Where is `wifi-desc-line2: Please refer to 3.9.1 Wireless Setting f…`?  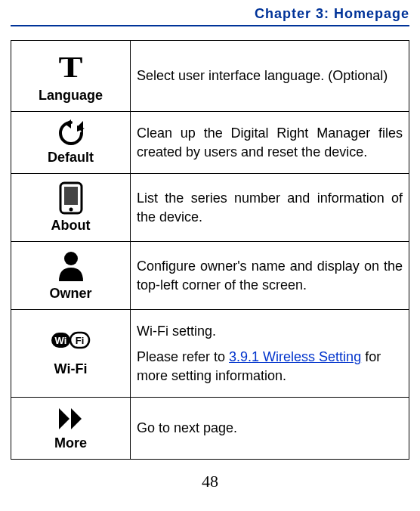
wifi-desc-line2: Please refer to 3.9.1 Wireless Setting f… is located at coordinates (270, 366).